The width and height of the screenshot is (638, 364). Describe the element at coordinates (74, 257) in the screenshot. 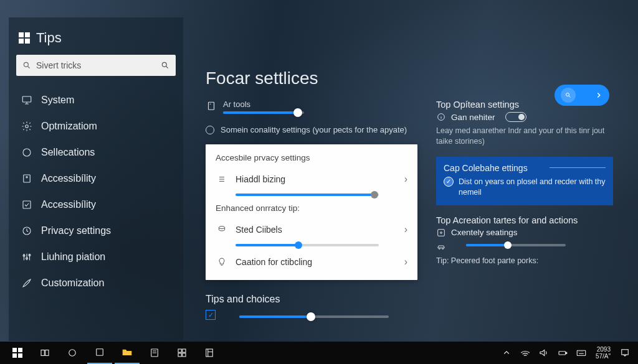

I see `sidebar-item-label: Liuhing piation` at that location.